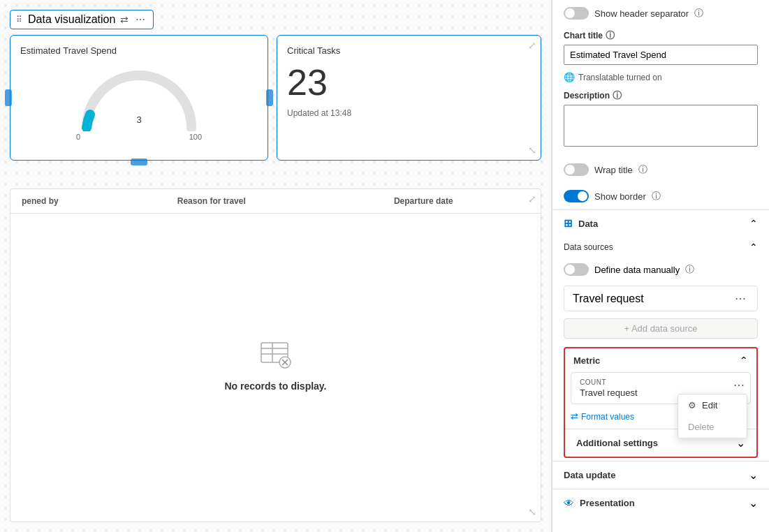 This screenshot has height=532, width=769. I want to click on resize-handle-left, so click(8, 98).